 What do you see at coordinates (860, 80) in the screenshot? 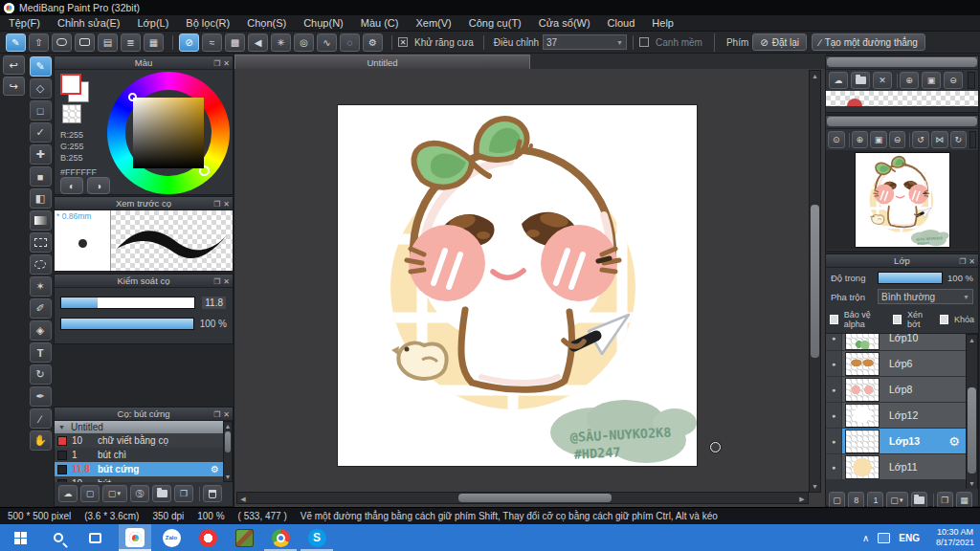
I see `open-reference-button` at bounding box center [860, 80].